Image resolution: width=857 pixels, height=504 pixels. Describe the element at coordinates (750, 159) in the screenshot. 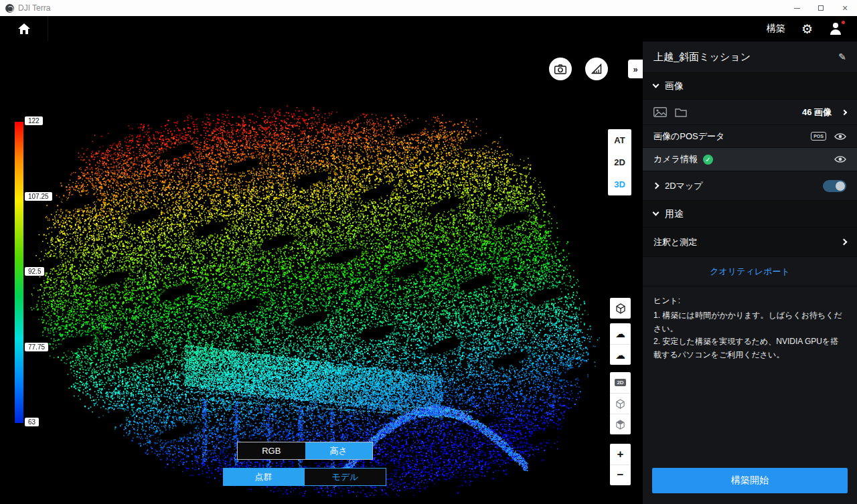

I see `camera-info-row: カメラ情報 ✓` at that location.